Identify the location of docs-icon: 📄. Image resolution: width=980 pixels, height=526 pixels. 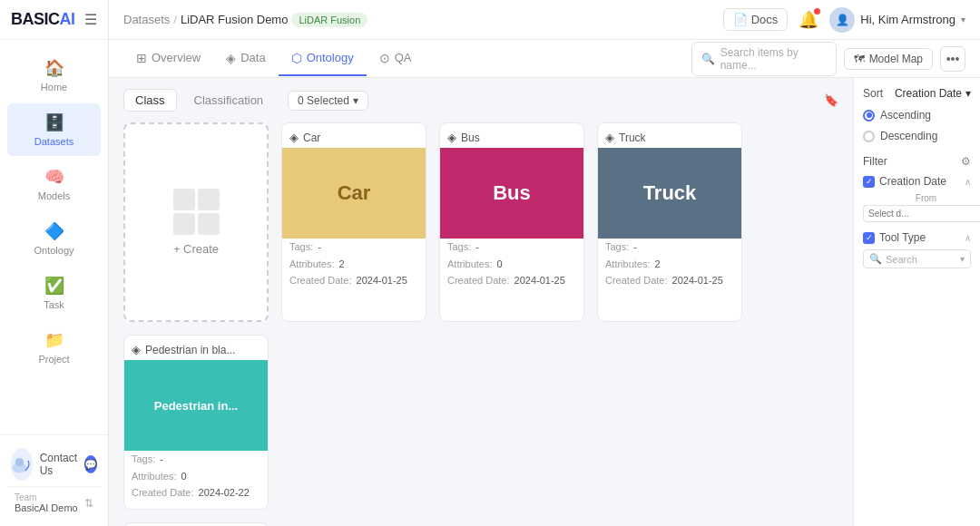
(740, 20).